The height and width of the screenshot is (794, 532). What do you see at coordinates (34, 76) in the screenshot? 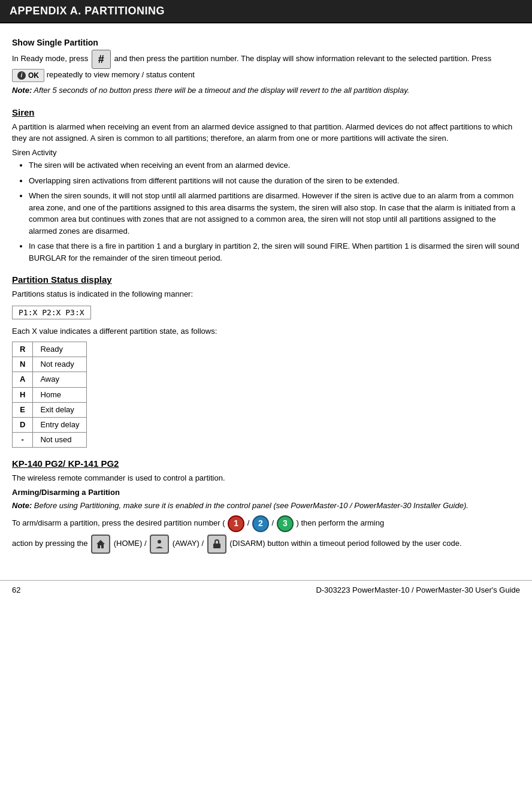
I see `ok-label: OK` at bounding box center [34, 76].